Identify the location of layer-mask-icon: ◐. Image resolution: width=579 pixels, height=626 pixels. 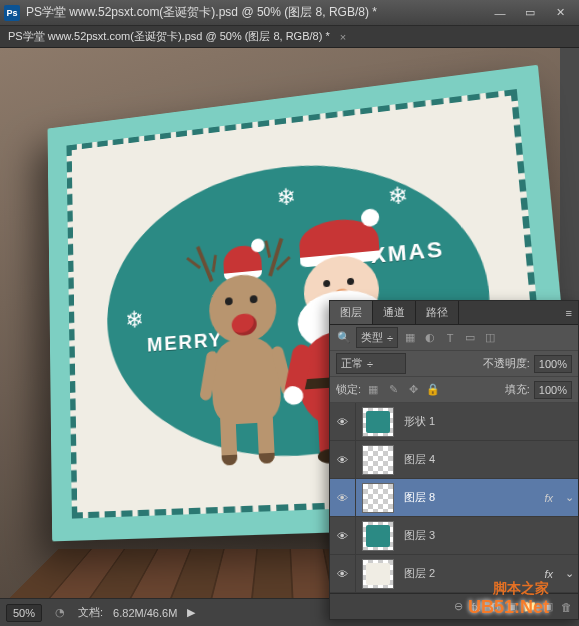
(494, 607).